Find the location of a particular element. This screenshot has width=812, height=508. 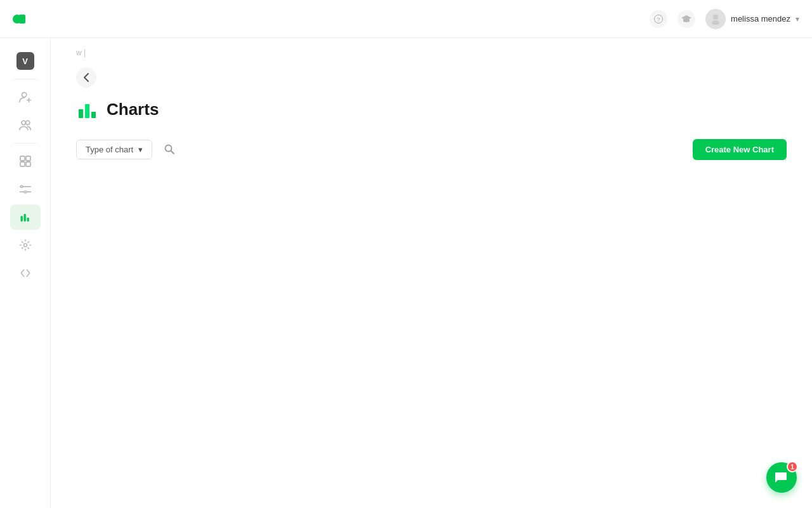

user-name: melissa mendez is located at coordinates (761, 19).